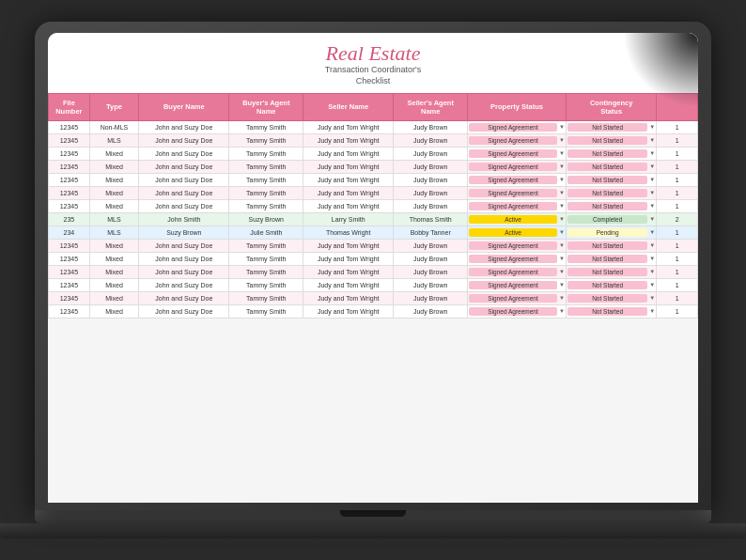  Describe the element at coordinates (374, 219) in the screenshot. I see `table-row: 235 MLS John Smith Suzy Brown Larry Smit…` at that location.